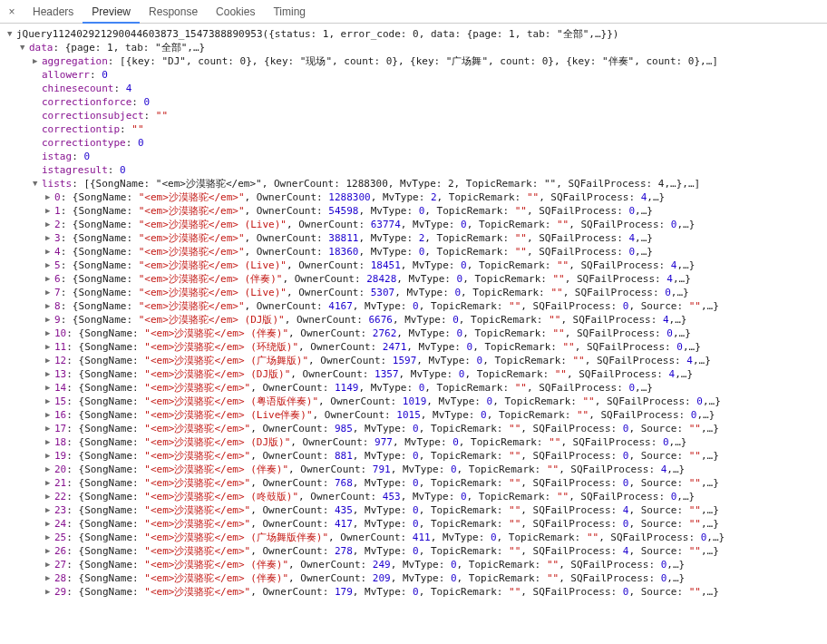 The image size is (827, 644). I want to click on list-item: 1: {SongName: "<em>沙漠骆驼</em>", OwnerCoun…, so click(417, 210).